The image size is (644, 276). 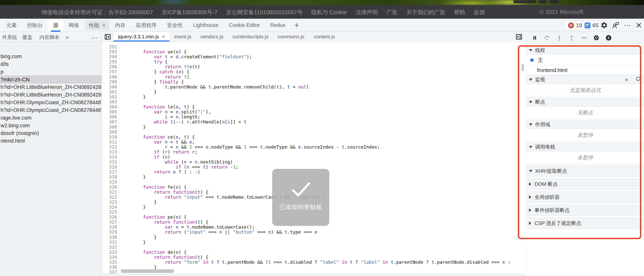 What do you see at coordinates (110, 57) in the screenshot?
I see `line-number: 294` at bounding box center [110, 57].